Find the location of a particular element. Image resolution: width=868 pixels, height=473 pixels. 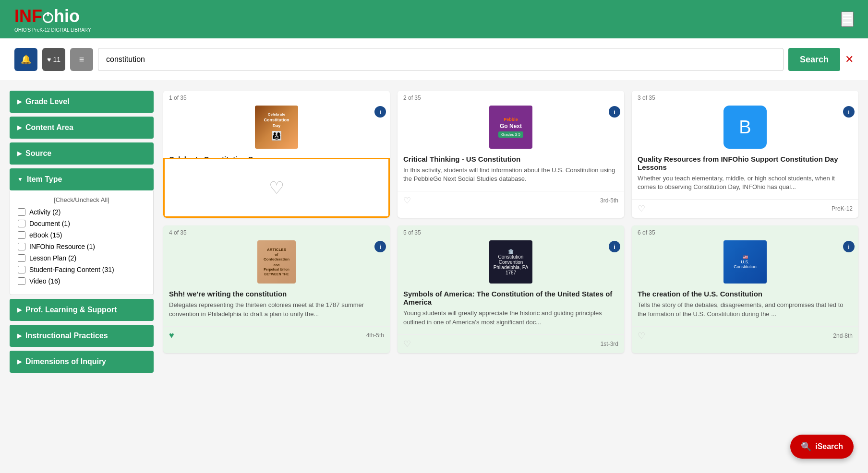

document-checkbox is located at coordinates (22, 224).